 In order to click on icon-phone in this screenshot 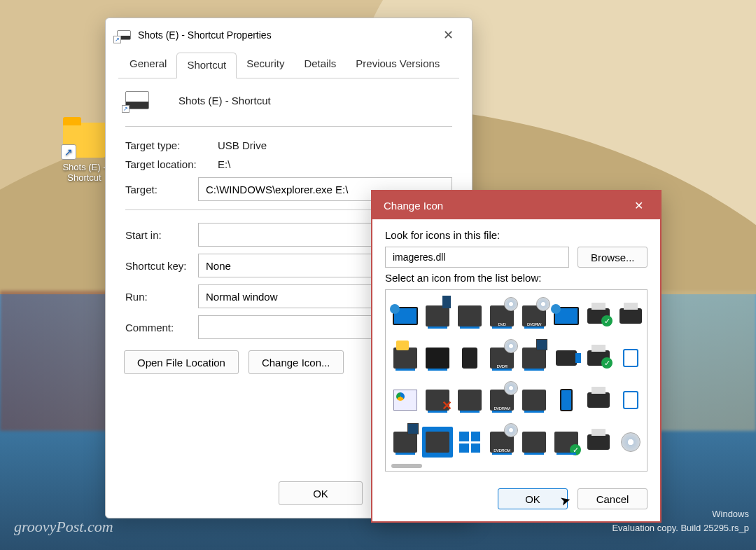, I will do `click(566, 400)`.